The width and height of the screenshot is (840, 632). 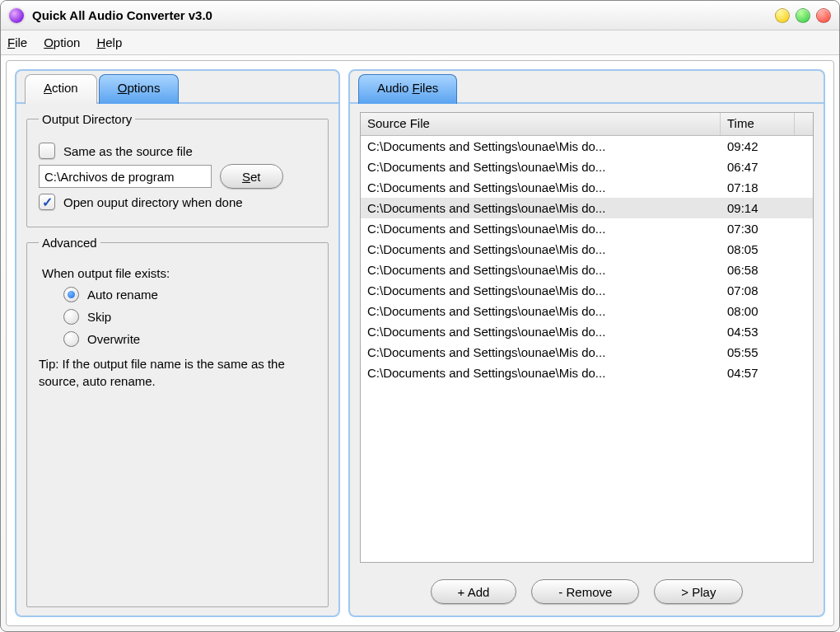 What do you see at coordinates (767, 166) in the screenshot?
I see `cell-time: 06:47` at bounding box center [767, 166].